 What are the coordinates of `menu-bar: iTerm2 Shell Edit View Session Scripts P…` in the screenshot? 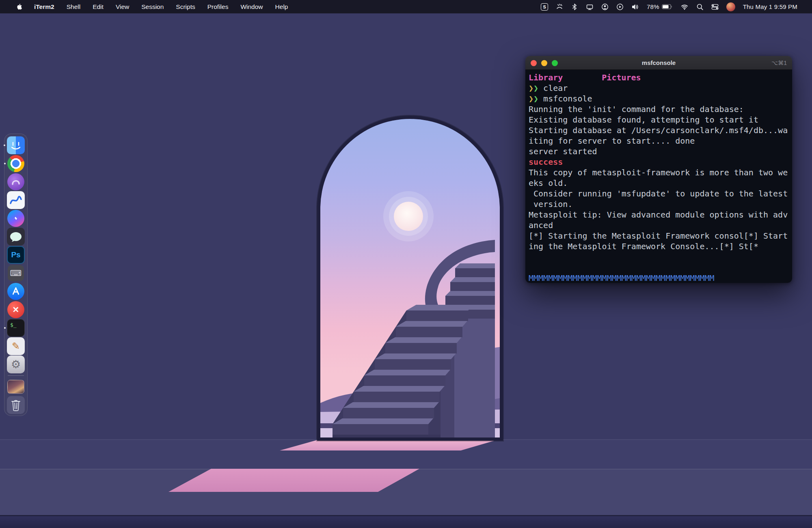 It's located at (406, 6).